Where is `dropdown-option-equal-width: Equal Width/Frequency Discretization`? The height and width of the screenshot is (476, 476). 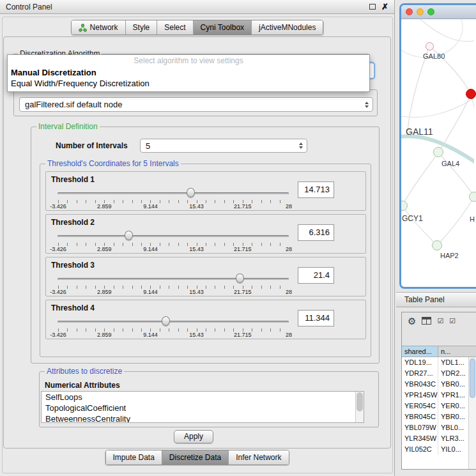 dropdown-option-equal-width: Equal Width/Frequency Discretization is located at coordinates (188, 83).